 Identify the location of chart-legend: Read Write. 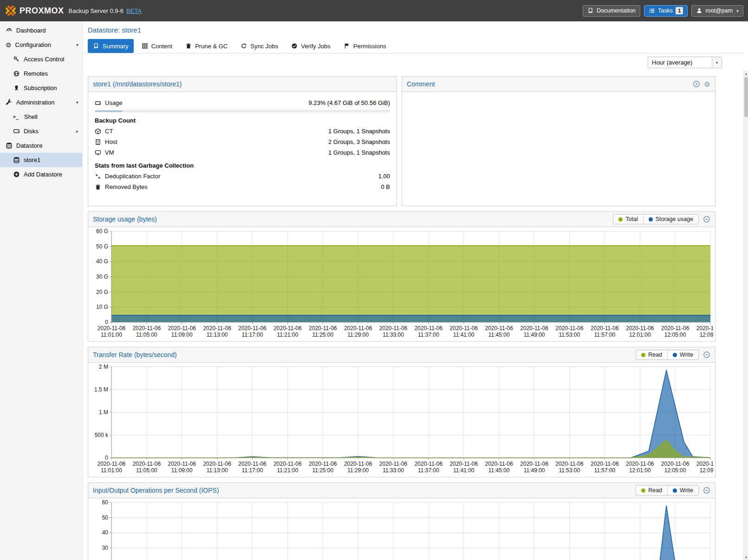
(667, 490).